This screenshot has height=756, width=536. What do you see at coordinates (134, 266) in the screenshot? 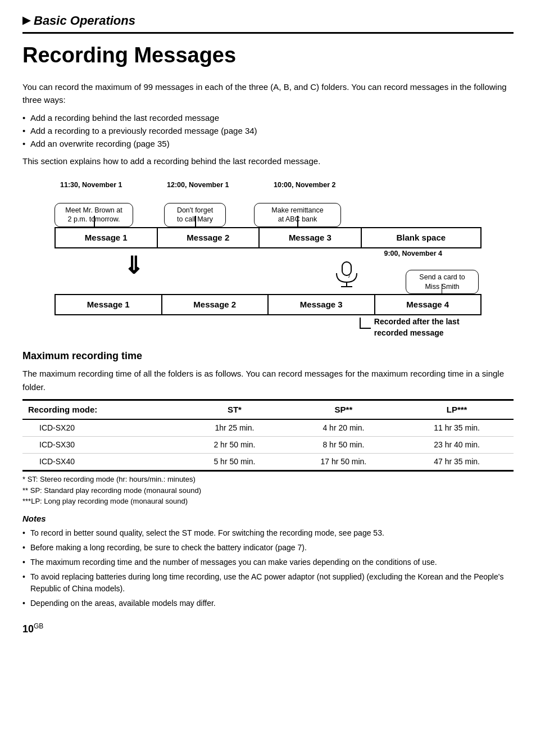
I see `arrow-down-icon: ⇓` at bounding box center [134, 266].